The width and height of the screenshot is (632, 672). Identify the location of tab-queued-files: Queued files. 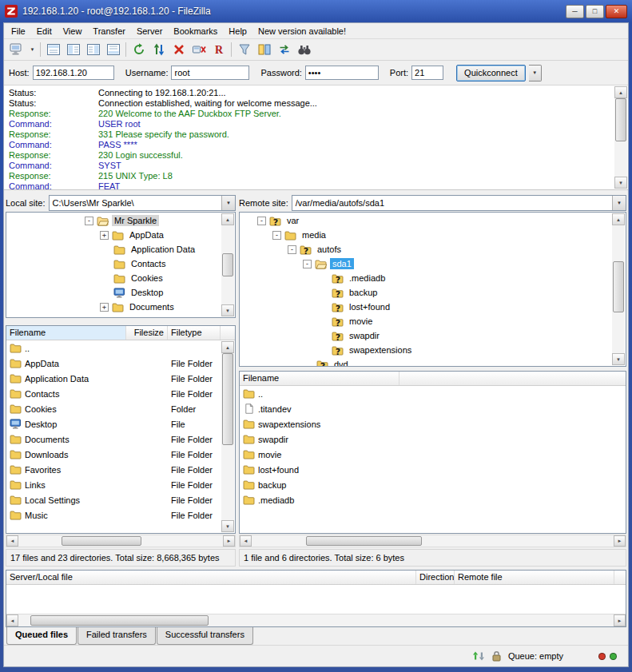
(42, 636).